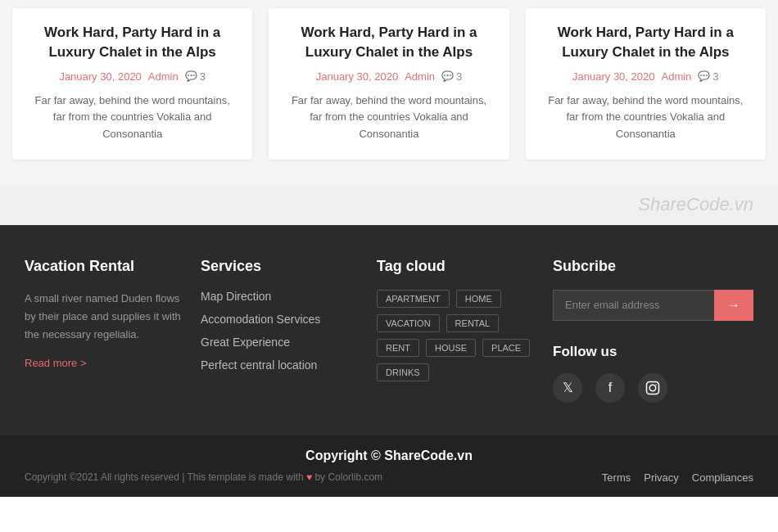  What do you see at coordinates (676, 77) in the screenshot?
I see `card-3-author: Admin` at bounding box center [676, 77].